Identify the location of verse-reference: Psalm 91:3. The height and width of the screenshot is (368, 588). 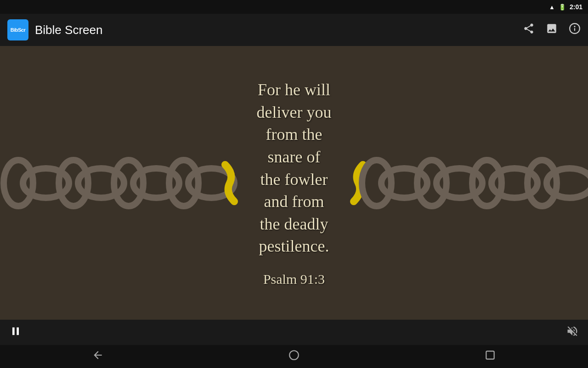
(294, 279).